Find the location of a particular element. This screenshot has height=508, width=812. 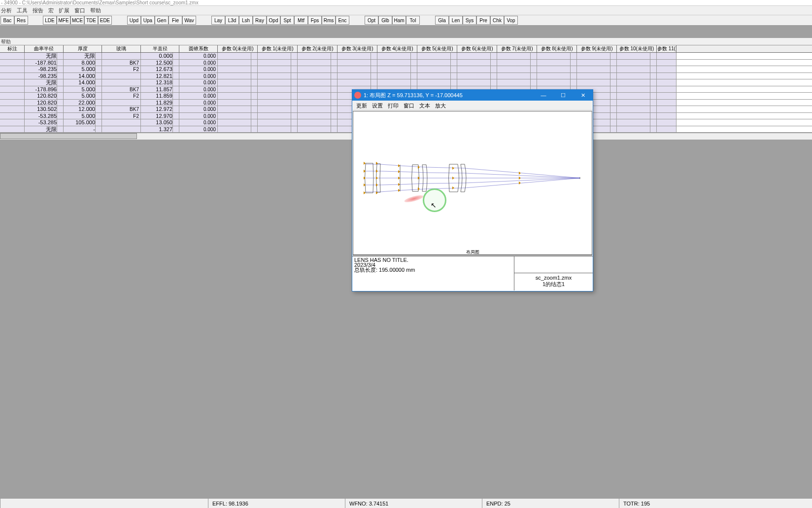

cell-sd: 0.000 is located at coordinates (160, 56).